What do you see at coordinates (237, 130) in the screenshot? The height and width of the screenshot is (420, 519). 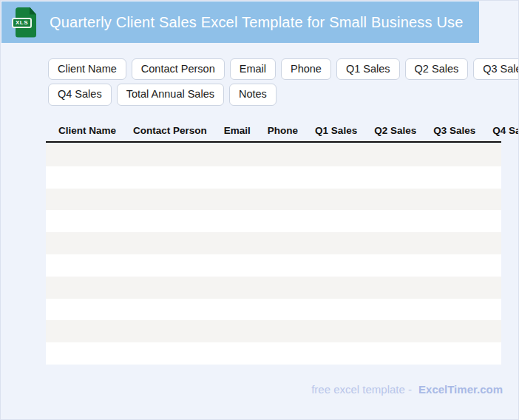 I see `column-header: Email` at bounding box center [237, 130].